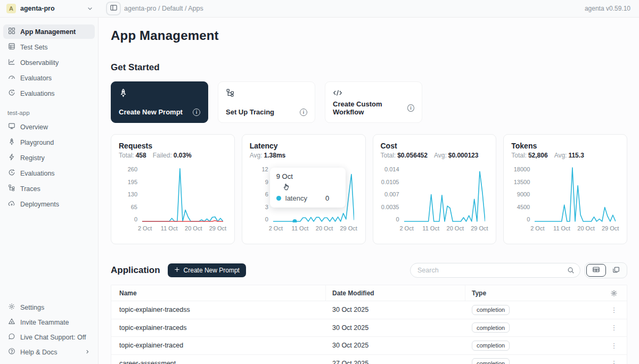 This screenshot has width=639, height=364. Describe the element at coordinates (50, 352) in the screenshot. I see `sidebar-item-label: Help & Docs` at that location.